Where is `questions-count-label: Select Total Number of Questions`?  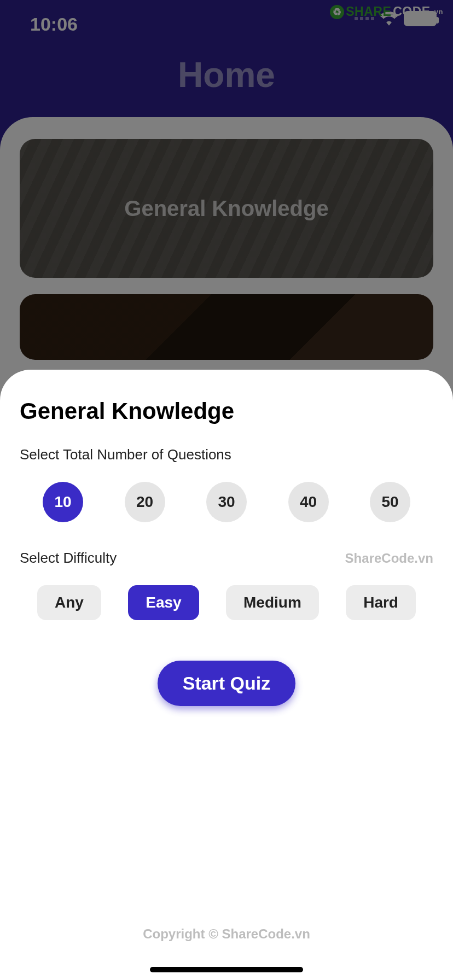
questions-count-label: Select Total Number of Questions is located at coordinates (226, 455).